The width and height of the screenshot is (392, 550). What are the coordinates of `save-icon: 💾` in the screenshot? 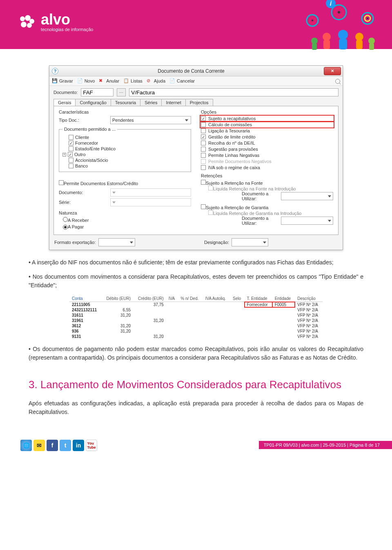 It's located at (55, 81).